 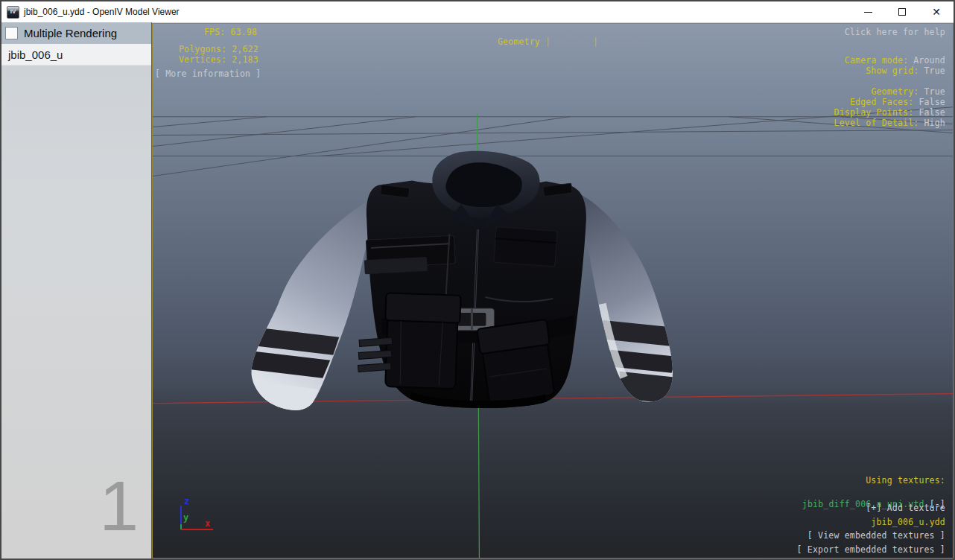 I want to click on minimize-button, so click(x=868, y=12).